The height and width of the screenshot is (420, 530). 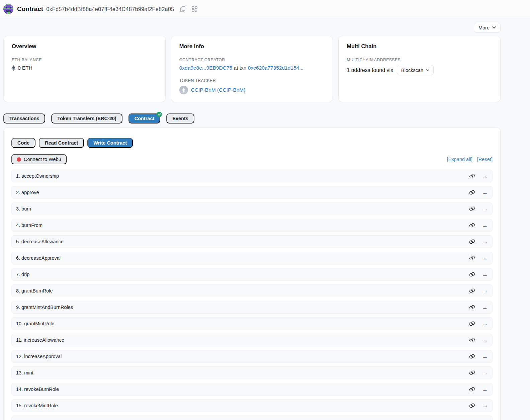 I want to click on function-row-label: 12. increaseApproval, so click(x=39, y=356).